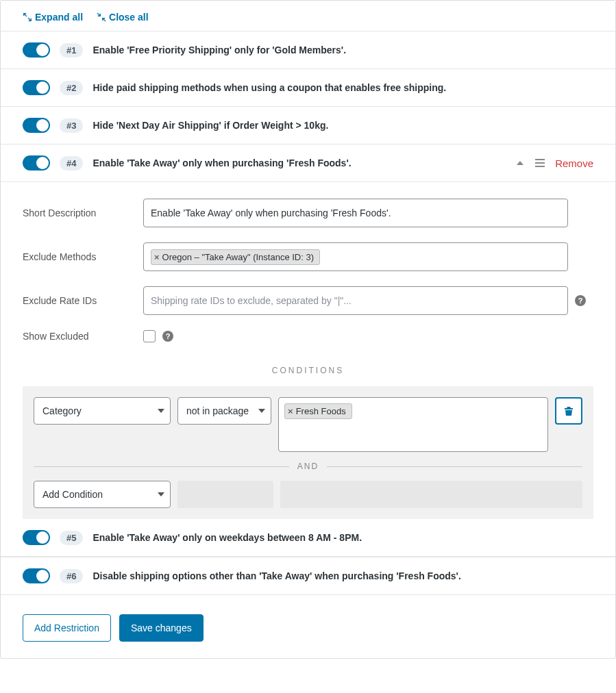  I want to click on delete-condition-button, so click(569, 411).